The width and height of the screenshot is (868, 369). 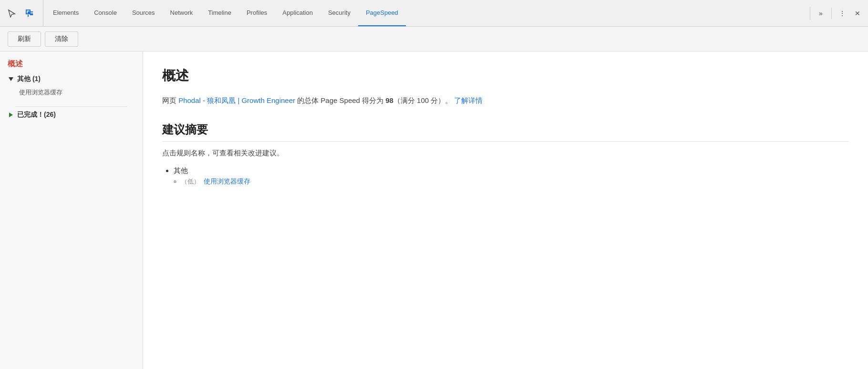 What do you see at coordinates (434, 39) in the screenshot?
I see `action-bar: 刷新 清除` at bounding box center [434, 39].